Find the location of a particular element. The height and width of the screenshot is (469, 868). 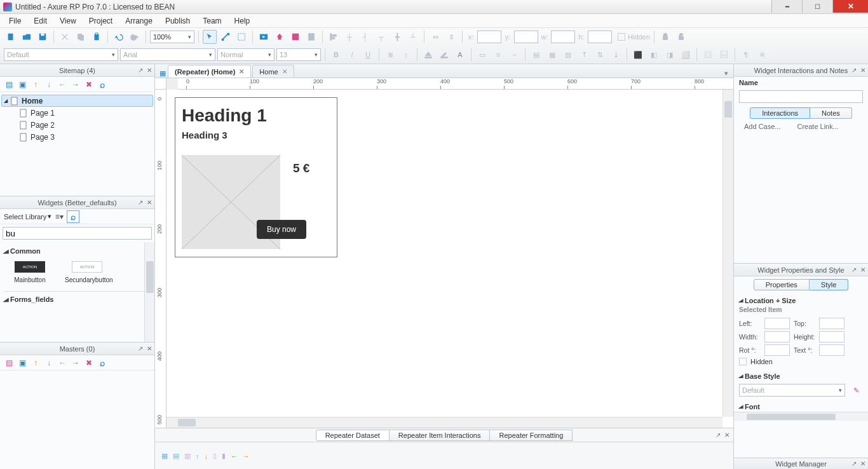

edit-style-icon: ✎ is located at coordinates (856, 390).